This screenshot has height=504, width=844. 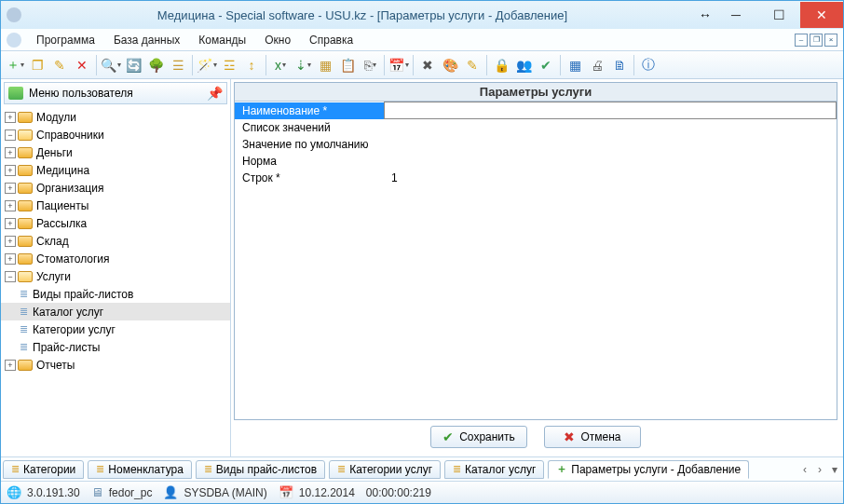 I want to click on users-button: 👥, so click(x=524, y=65).